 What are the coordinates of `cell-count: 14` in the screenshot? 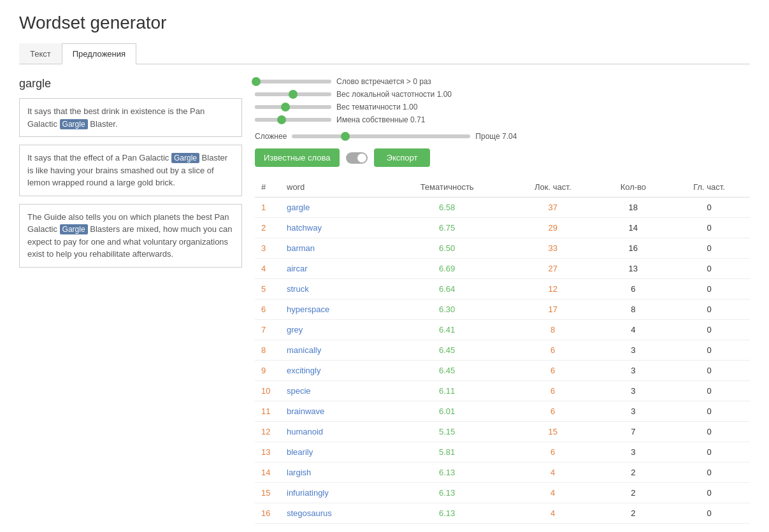 It's located at (633, 228).